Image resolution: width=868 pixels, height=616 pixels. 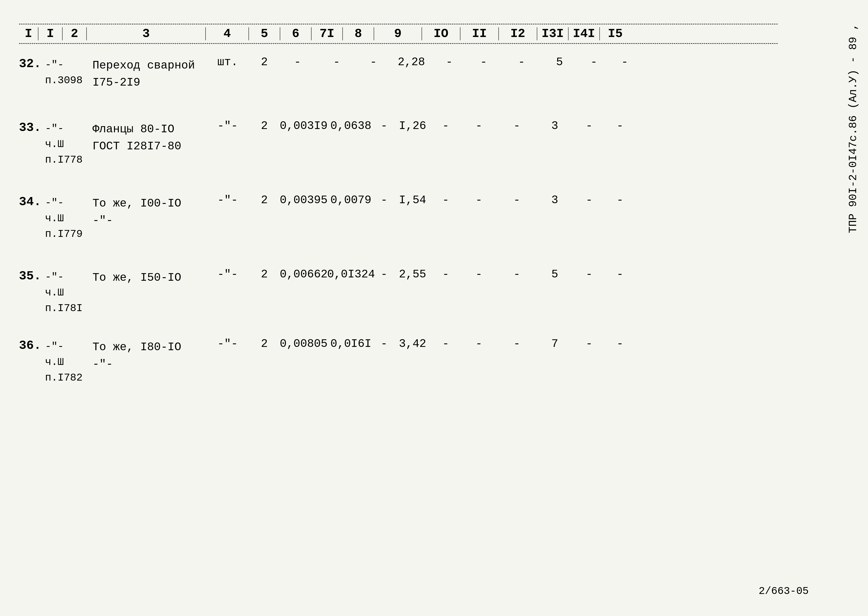 I want to click on row-number: 34., so click(x=32, y=201).